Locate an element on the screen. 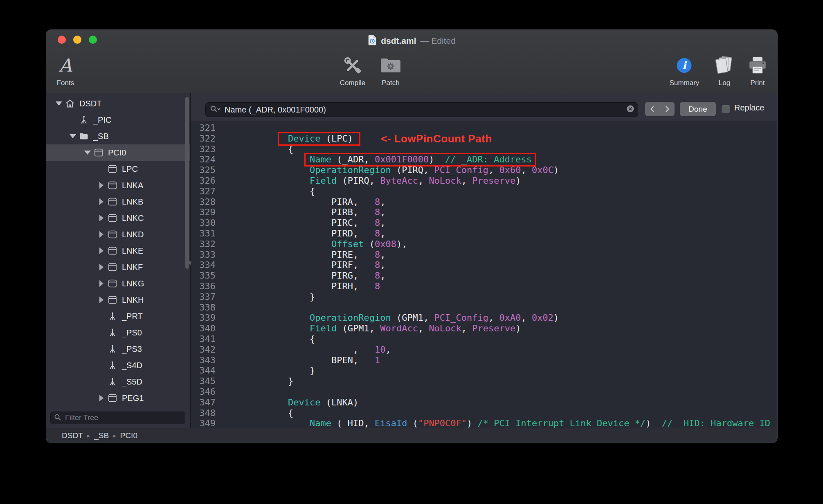  sidebar-item-prt: _PRT is located at coordinates (118, 316).